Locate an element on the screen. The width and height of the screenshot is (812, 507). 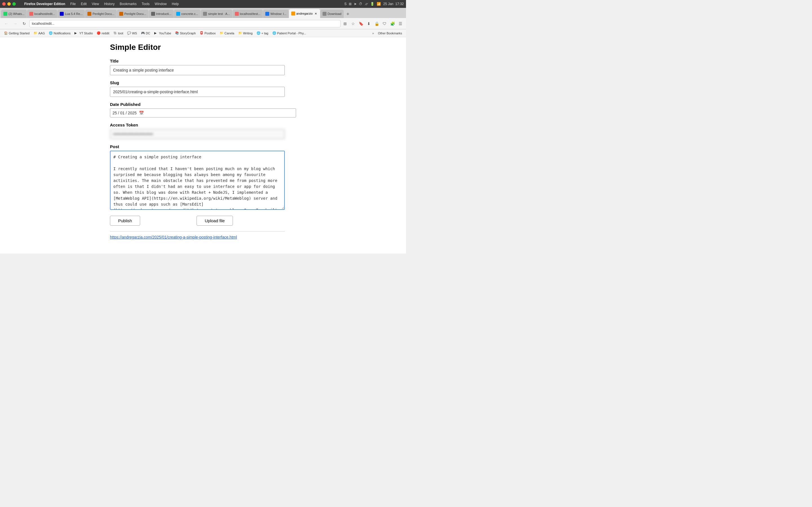
star-icon: ☆ is located at coordinates (353, 23).